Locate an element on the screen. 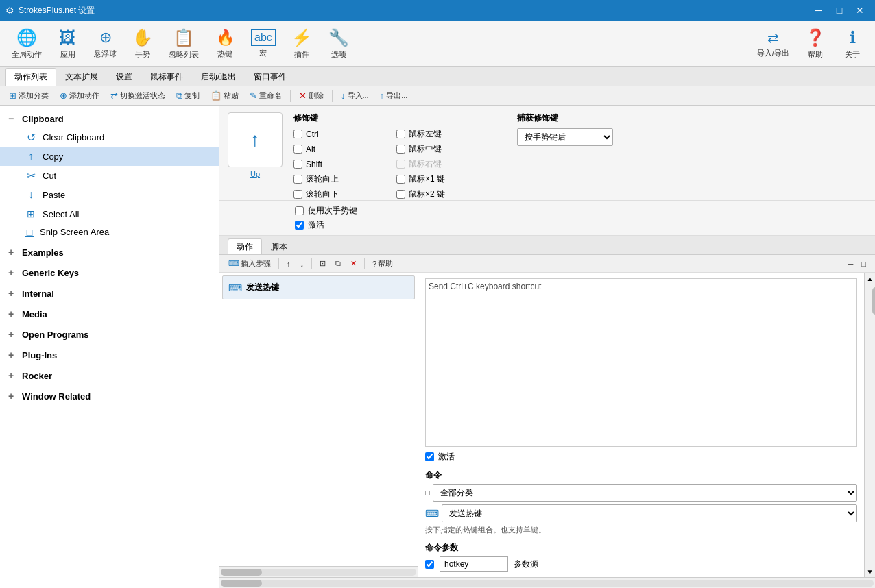  tab-window-events: 窗口事件 is located at coordinates (270, 77).